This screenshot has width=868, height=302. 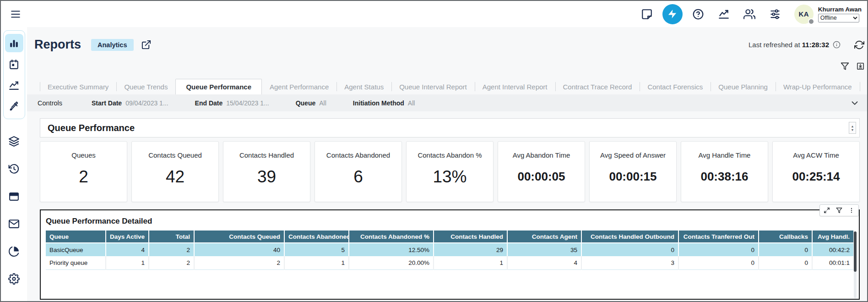 What do you see at coordinates (630, 236) in the screenshot?
I see `column-header-contacts-handled-outbound: Contacts Handled Outbound` at bounding box center [630, 236].